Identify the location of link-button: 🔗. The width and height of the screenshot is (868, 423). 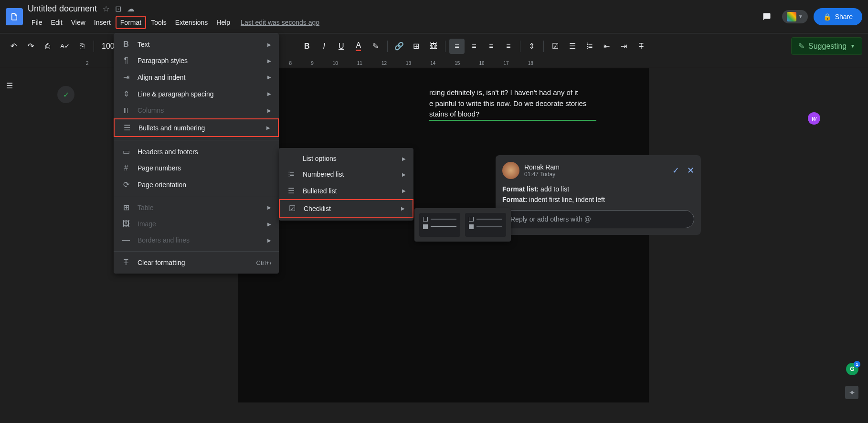
(399, 46).